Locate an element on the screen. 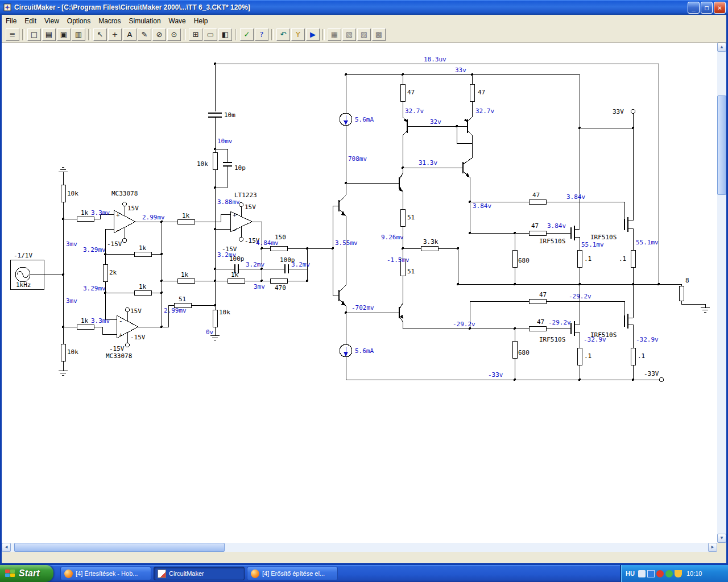  v-scroll-thumb is located at coordinates (722, 146).